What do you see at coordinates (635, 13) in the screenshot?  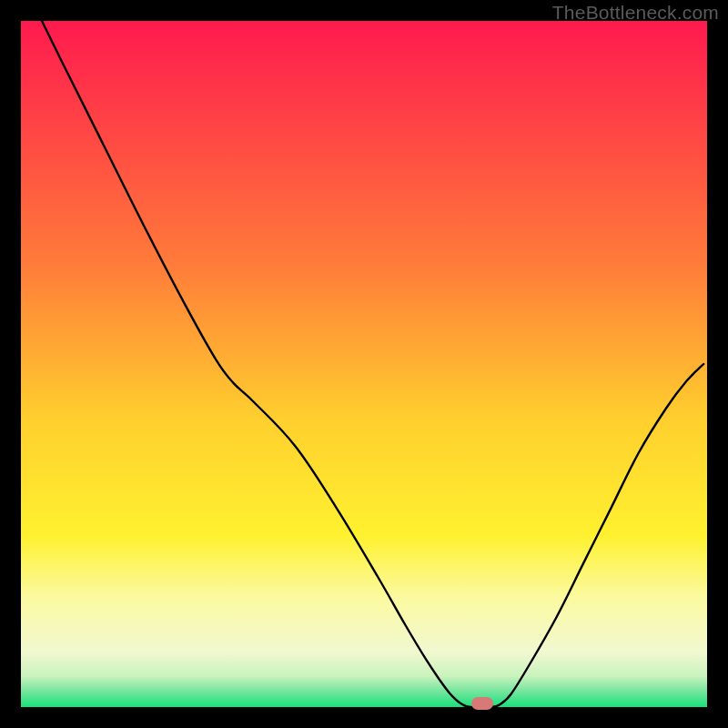 I see `watermark-text: TheBottleneck.com` at bounding box center [635, 13].